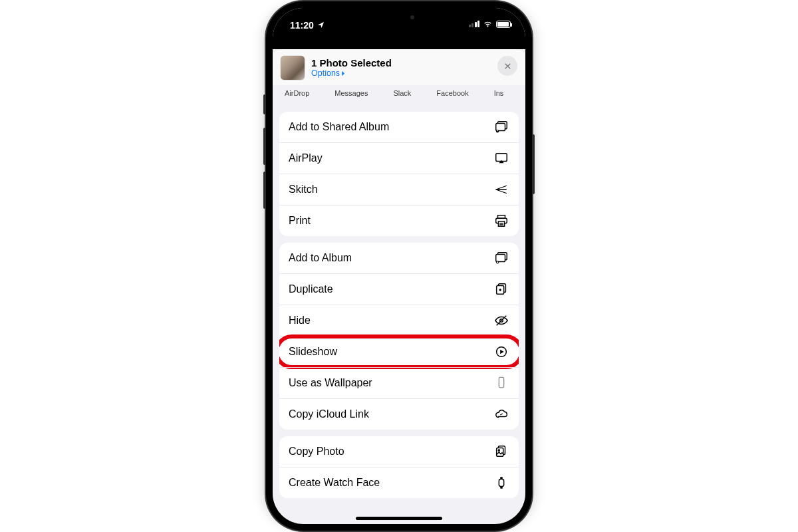 This screenshot has width=798, height=532. I want to click on sheet-header: 1 Photo Selected Options, so click(399, 67).